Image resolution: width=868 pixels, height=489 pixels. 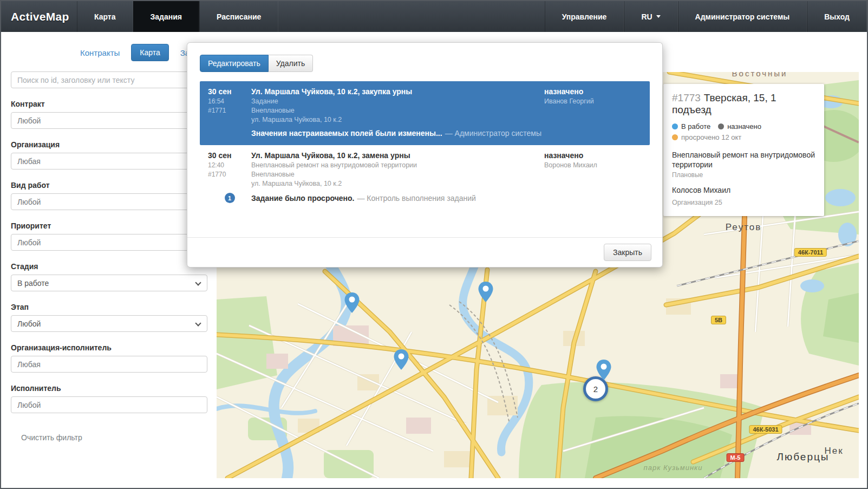 What do you see at coordinates (109, 201) in the screenshot?
I see `work-type-filter-input` at bounding box center [109, 201].